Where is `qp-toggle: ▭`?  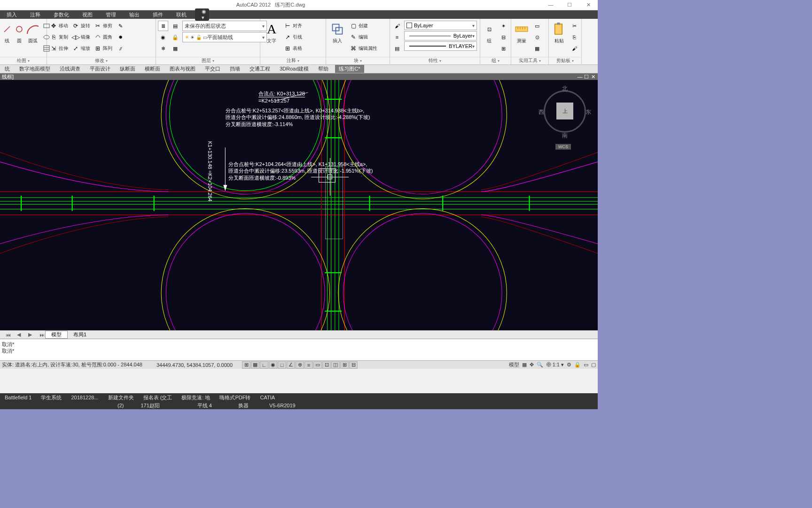
qp-toggle: ▭ is located at coordinates (318, 365).